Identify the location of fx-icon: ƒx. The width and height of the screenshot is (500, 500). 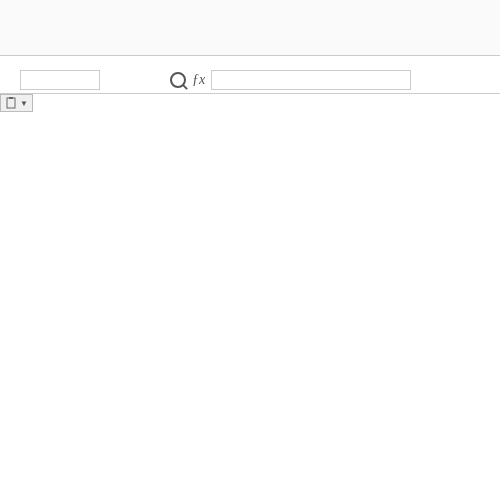
(198, 80).